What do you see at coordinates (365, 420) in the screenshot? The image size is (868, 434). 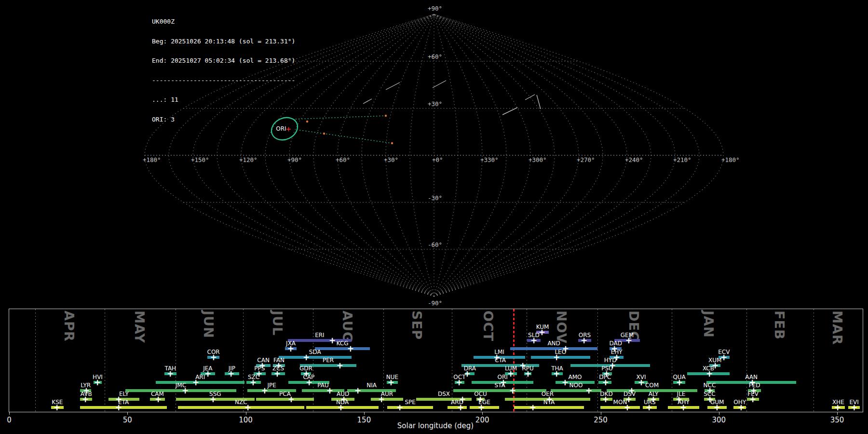 I see `axis-tick-label: 150` at bounding box center [365, 420].